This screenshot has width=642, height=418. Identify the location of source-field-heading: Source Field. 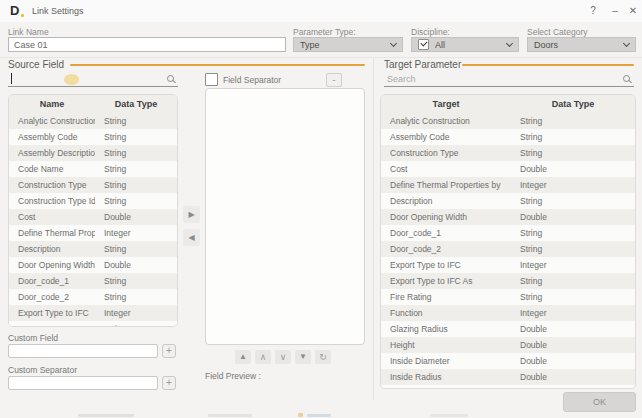
(36, 64).